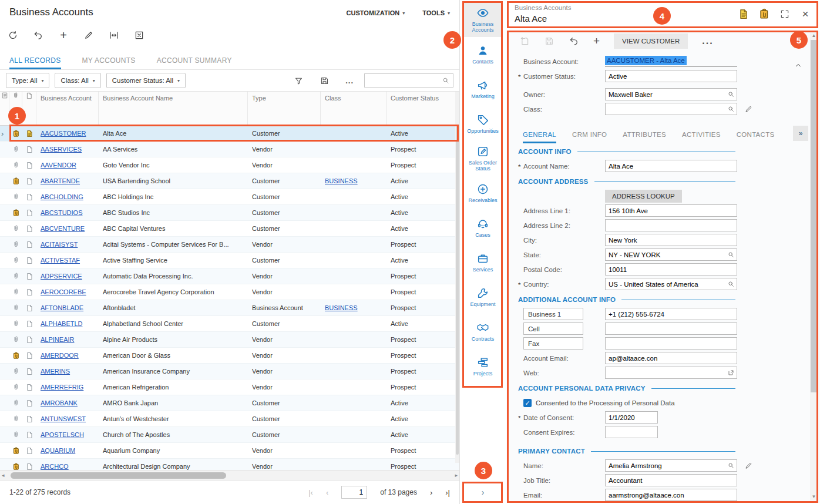 Image resolution: width=820 pixels, height=504 pixels. I want to click on close-icon: ×, so click(805, 14).